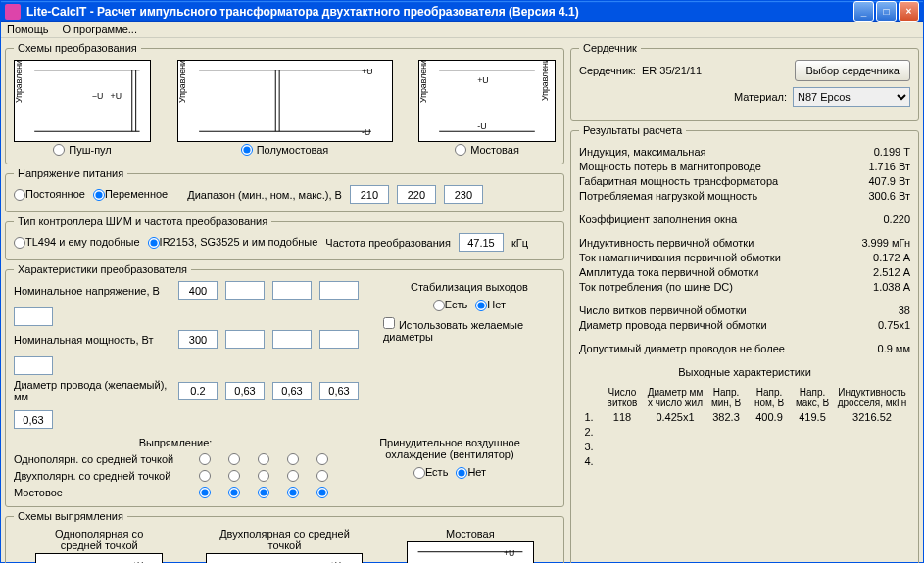 The height and width of the screenshot is (563, 924). Describe the element at coordinates (234, 459) in the screenshot. I see `rect1-c2-radio` at that location.